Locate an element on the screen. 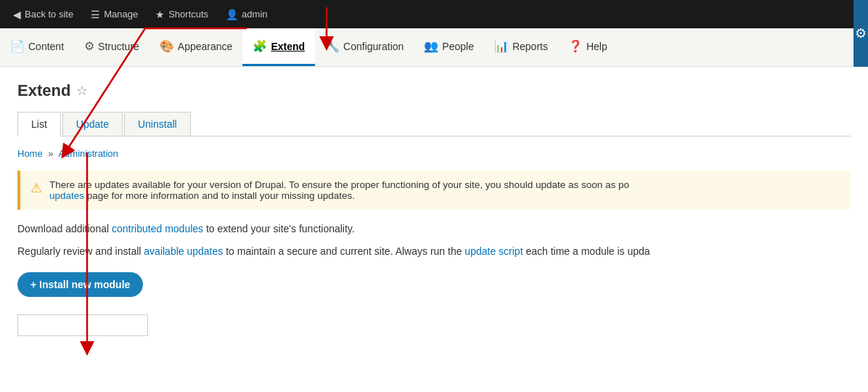  help-icon: ❓ is located at coordinates (576, 46).